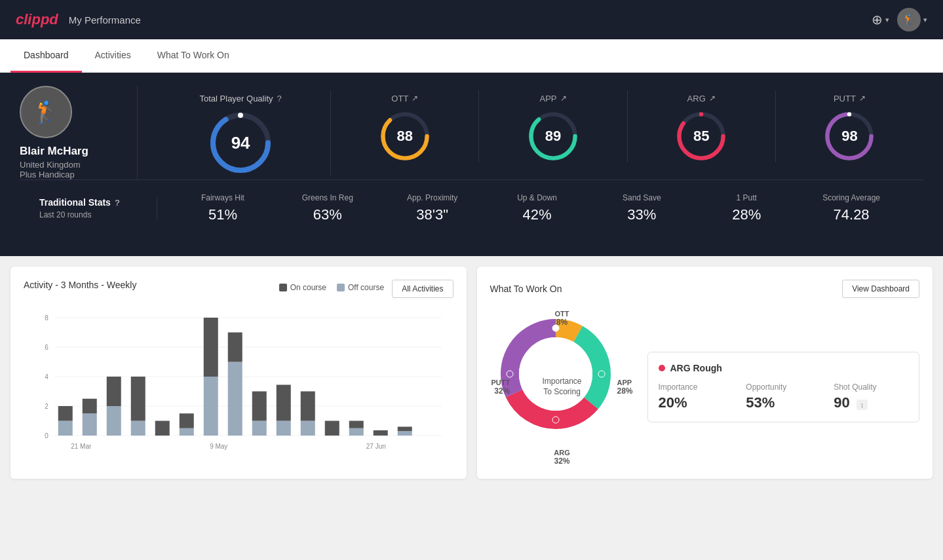 The image size is (943, 560). What do you see at coordinates (366, 289) in the screenshot?
I see `activity-controls: On course Off course All Activities` at bounding box center [366, 289].